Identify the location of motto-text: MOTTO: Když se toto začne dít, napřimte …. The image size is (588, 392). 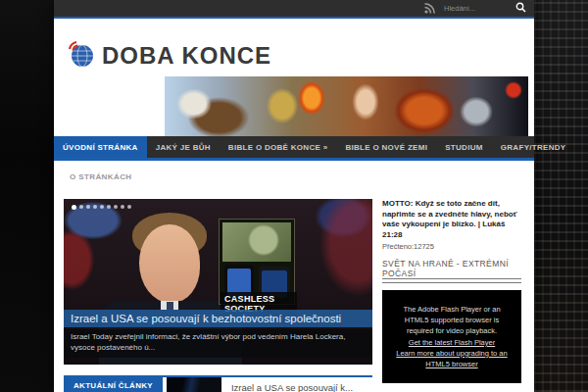
(454, 220).